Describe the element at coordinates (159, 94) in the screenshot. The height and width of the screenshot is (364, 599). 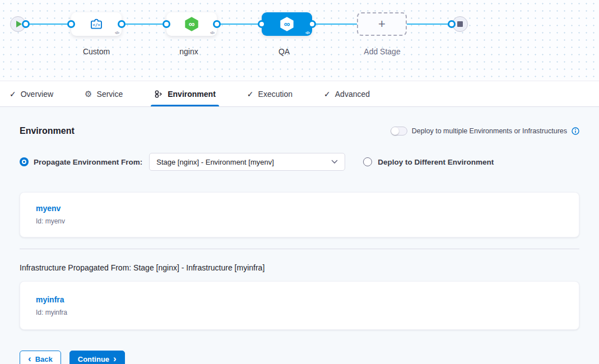
I see `environments-icon` at that location.